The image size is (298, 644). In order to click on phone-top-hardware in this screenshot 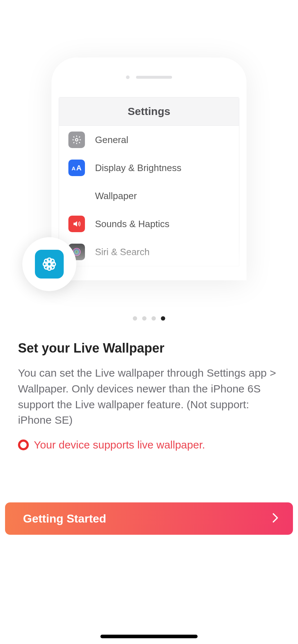, I will do `click(149, 77)`.